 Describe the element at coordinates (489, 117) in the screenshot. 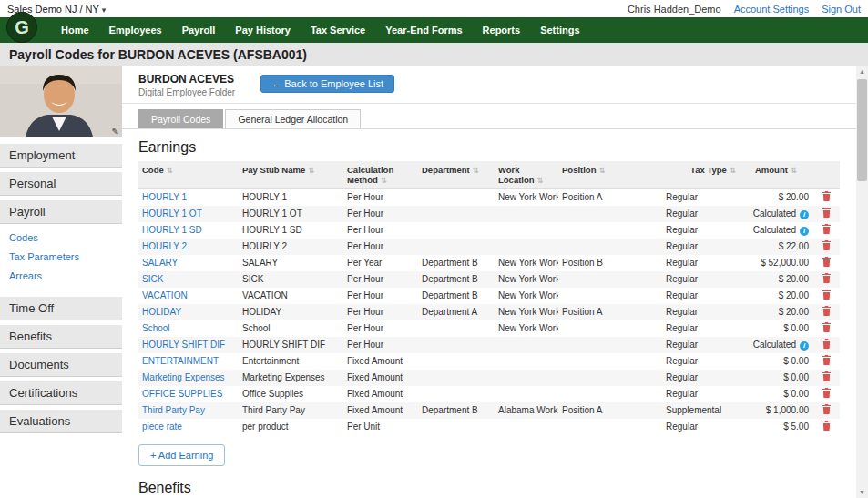

I see `tab-bar: Payroll Codes General Ledger Allocation` at that location.